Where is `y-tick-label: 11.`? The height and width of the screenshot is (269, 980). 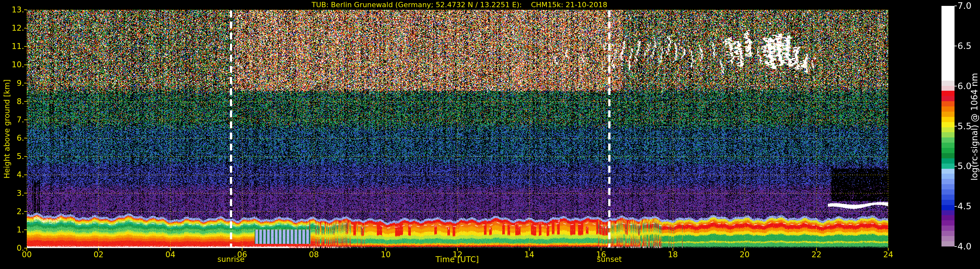 y-tick-label: 11. is located at coordinates (12, 46).